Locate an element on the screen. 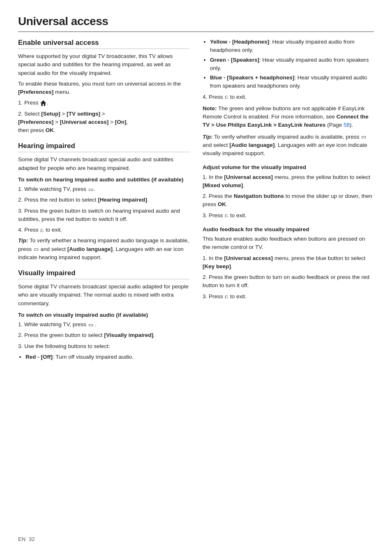 This screenshot has width=392, height=557. visually-bold-vi: [Visually impaired] is located at coordinates (129, 335).